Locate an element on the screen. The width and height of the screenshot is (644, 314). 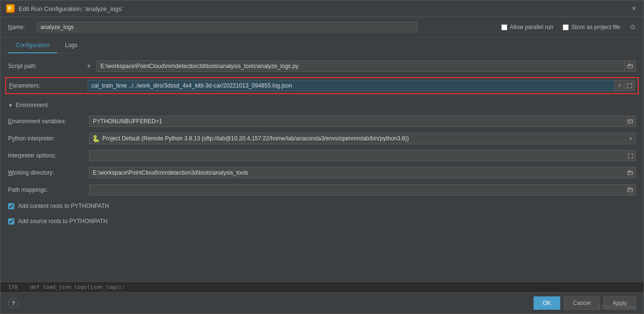
python-interpreter-row: Python interpreter: 🐍 Project Default (R… is located at coordinates (322, 138).